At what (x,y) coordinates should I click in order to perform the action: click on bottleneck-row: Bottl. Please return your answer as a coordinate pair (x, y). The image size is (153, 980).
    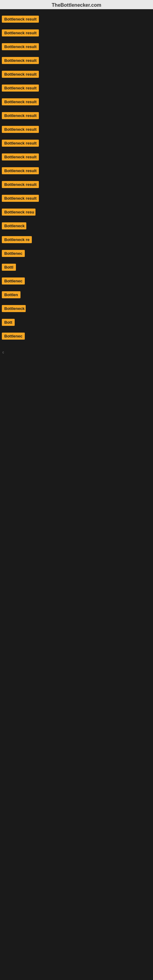
    Looking at the image, I should click on (76, 267).